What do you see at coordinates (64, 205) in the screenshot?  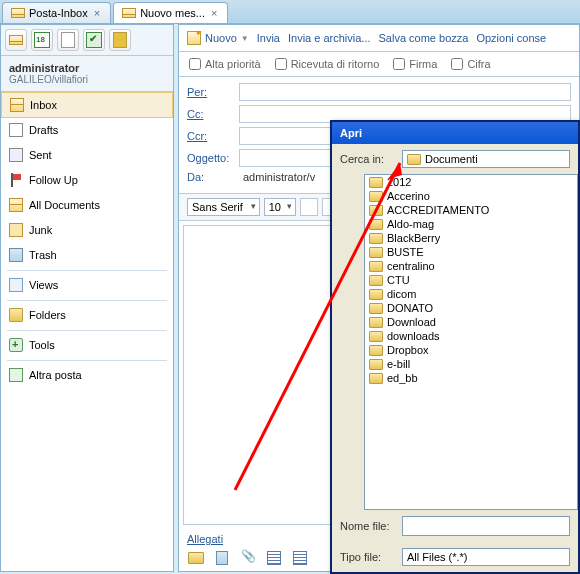 I see `sidebar-item-label: All Documents` at bounding box center [64, 205].